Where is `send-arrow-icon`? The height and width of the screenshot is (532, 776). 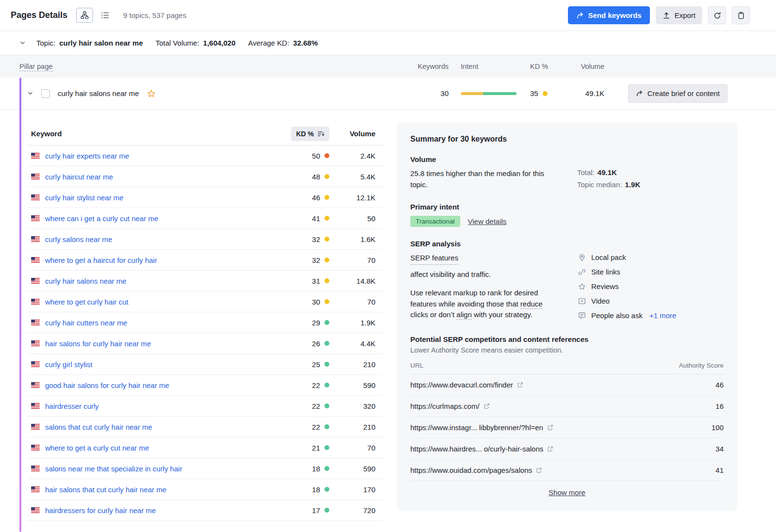 send-arrow-icon is located at coordinates (580, 16).